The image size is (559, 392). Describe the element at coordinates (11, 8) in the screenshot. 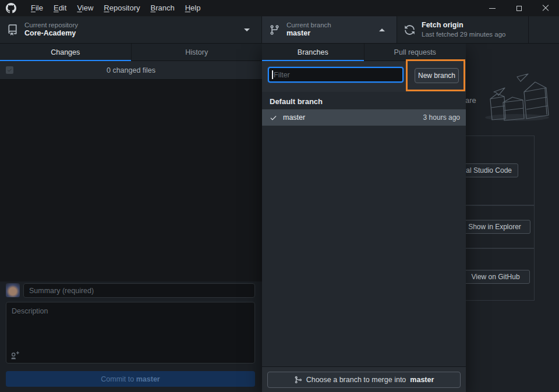

I see `github-logo-icon` at that location.